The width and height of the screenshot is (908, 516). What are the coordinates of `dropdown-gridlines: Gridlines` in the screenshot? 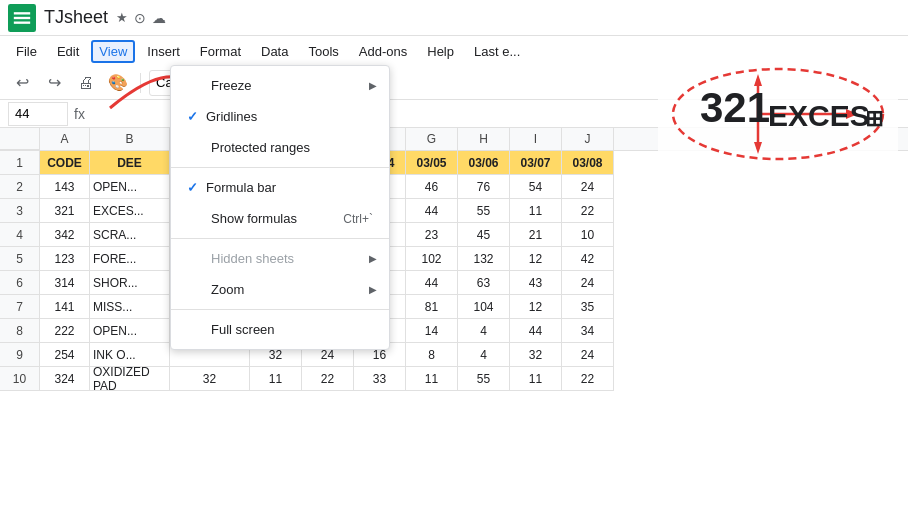 It's located at (280, 116).